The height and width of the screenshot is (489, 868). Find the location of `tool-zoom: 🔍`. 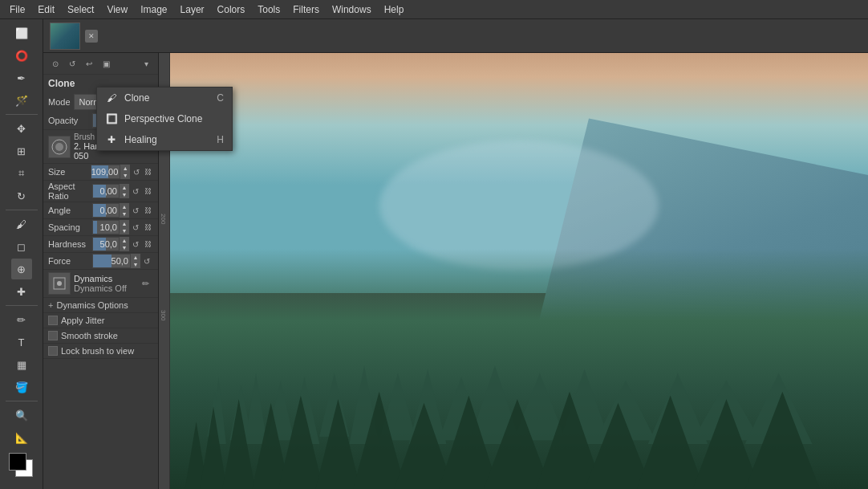

tool-zoom: 🔍 is located at coordinates (22, 415).